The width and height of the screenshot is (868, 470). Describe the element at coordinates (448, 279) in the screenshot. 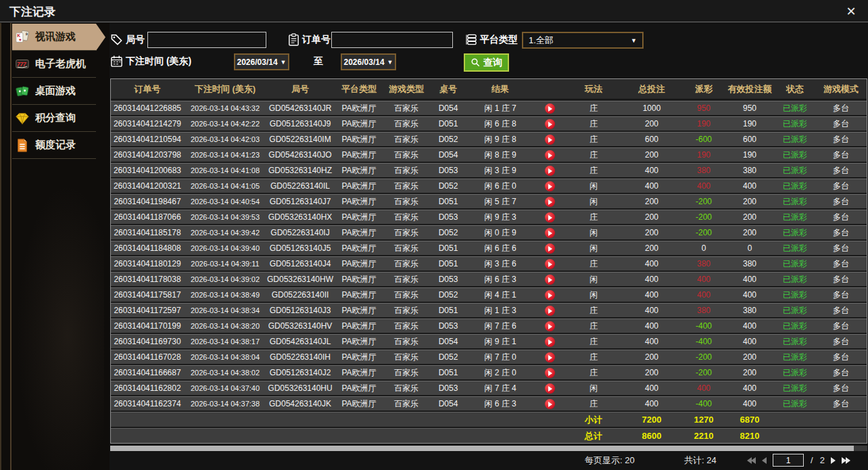

I see `cell-table-id: D053` at that location.